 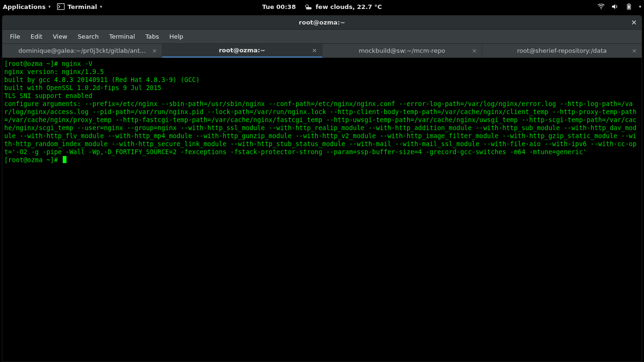 I want to click on gnome-topbar: Applications ▾ Terminal ▾ Tue 00:38 few …, so click(x=322, y=7).